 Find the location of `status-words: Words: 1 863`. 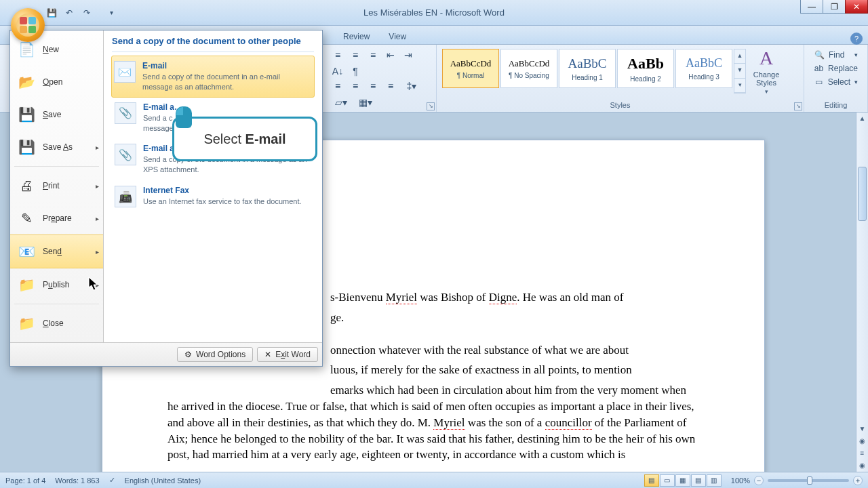

status-words: Words: 1 863 is located at coordinates (77, 481).